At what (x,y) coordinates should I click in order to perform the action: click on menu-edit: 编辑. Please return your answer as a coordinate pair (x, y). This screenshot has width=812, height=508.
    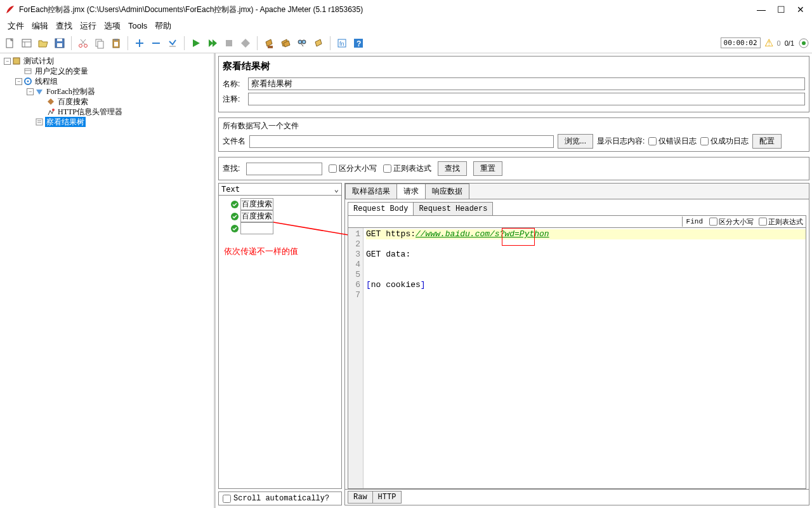
    Looking at the image, I should click on (40, 26).